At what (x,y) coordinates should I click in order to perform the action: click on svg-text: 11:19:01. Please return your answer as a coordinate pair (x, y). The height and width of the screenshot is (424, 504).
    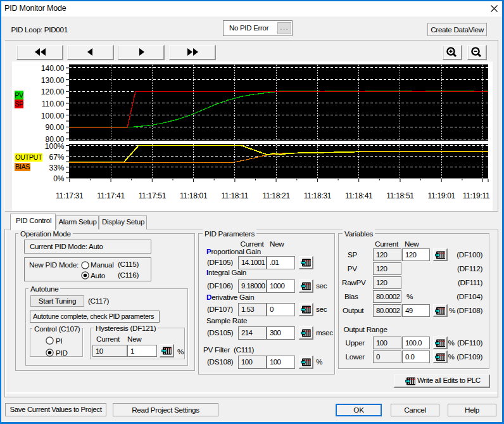
    Looking at the image, I should click on (442, 196).